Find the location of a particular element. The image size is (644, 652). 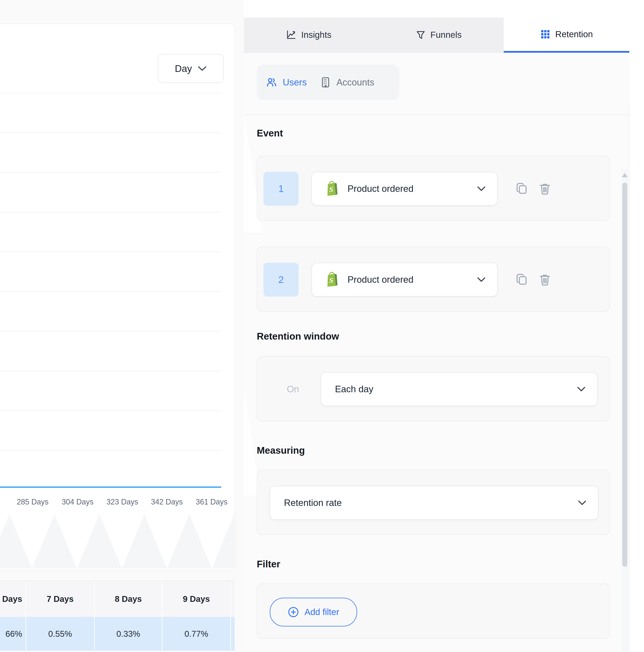

retention-window-prefix: On is located at coordinates (293, 389).